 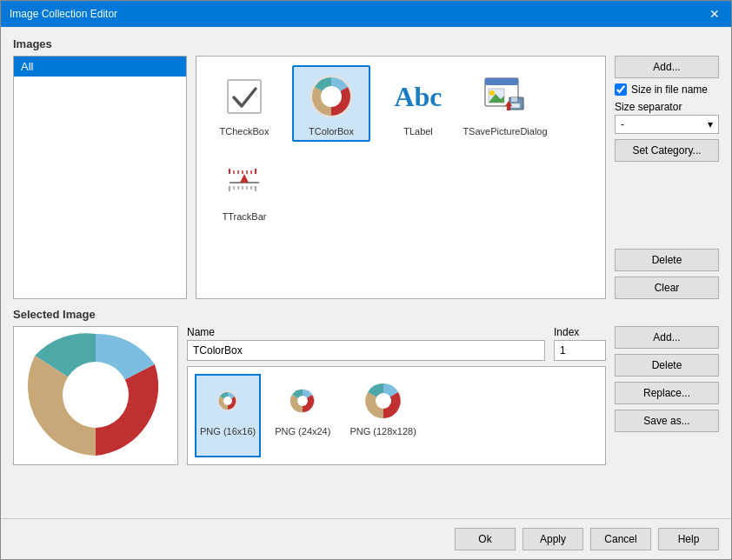 I want to click on png24-label: PNG (24x24), so click(x=303, y=431).